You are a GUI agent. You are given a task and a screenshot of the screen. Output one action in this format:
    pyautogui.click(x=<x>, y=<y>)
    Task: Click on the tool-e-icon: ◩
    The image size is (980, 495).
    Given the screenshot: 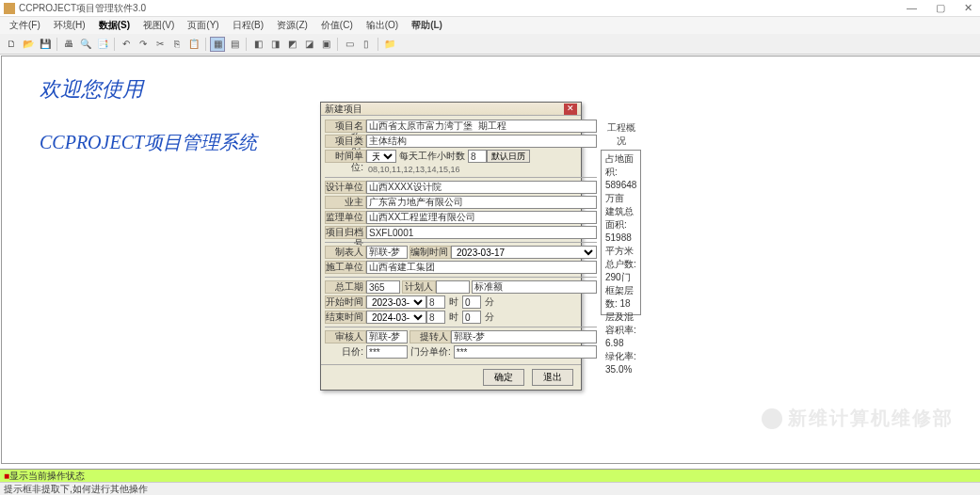 What is the action you would take?
    pyautogui.click(x=292, y=44)
    